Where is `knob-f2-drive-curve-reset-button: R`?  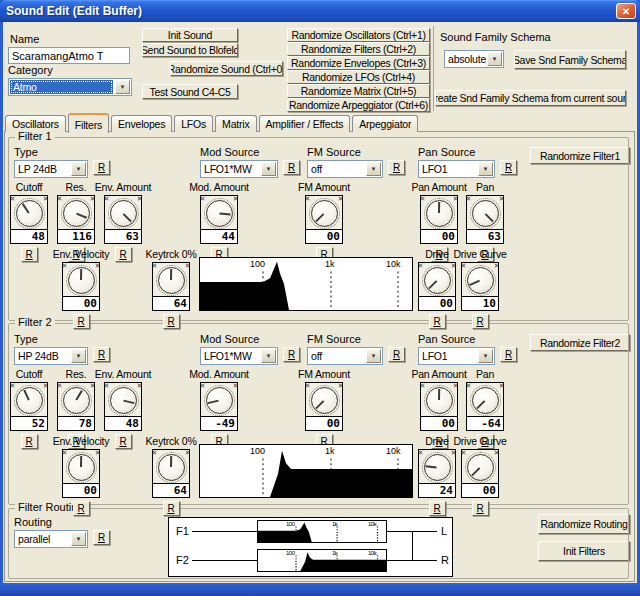 knob-f2-drive-curve-reset-button: R is located at coordinates (480, 508).